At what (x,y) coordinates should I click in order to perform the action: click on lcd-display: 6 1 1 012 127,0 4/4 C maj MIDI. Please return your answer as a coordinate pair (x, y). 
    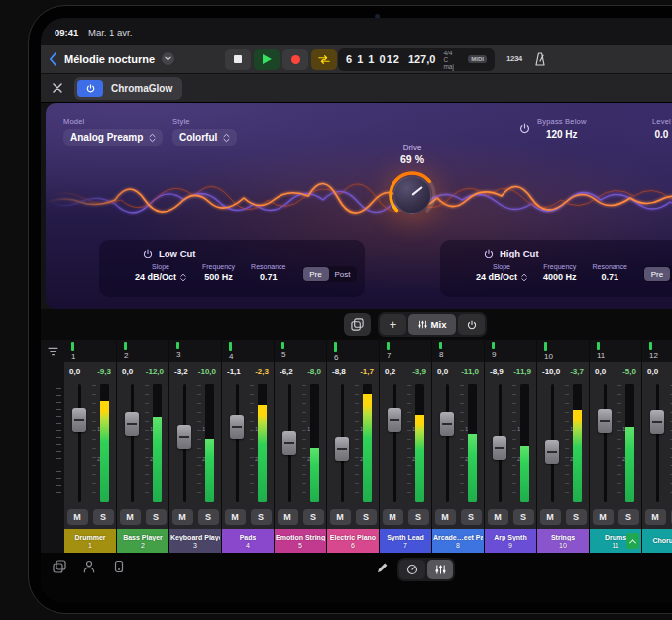
    Looking at the image, I should click on (416, 59).